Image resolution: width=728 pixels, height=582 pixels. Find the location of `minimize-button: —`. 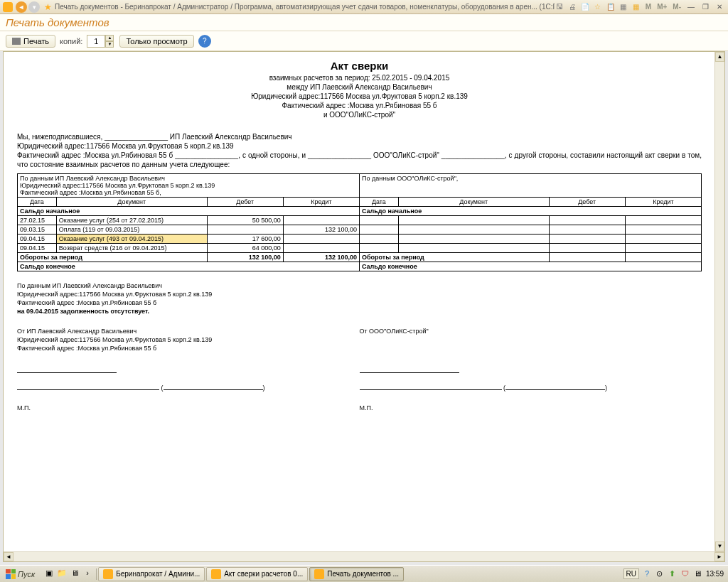

minimize-button: — is located at coordinates (691, 7).